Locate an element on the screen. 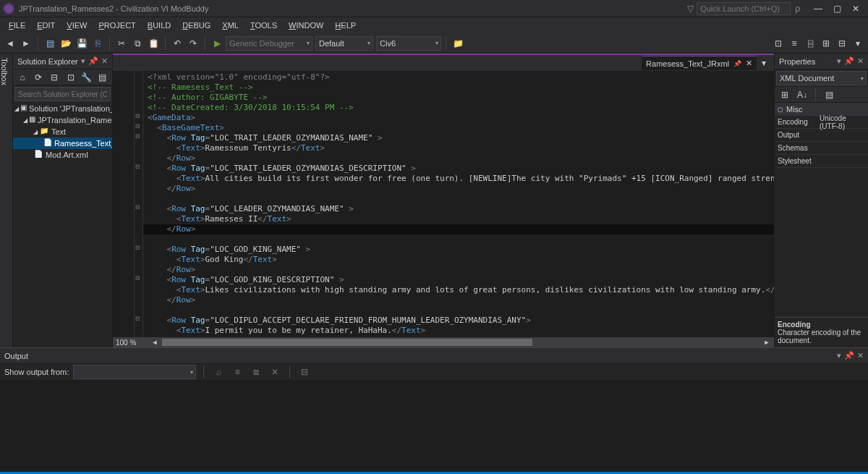 This screenshot has height=474, width=868. tree-item: ◢▦JPTranslation_Ramesses2 is located at coordinates (62, 120).